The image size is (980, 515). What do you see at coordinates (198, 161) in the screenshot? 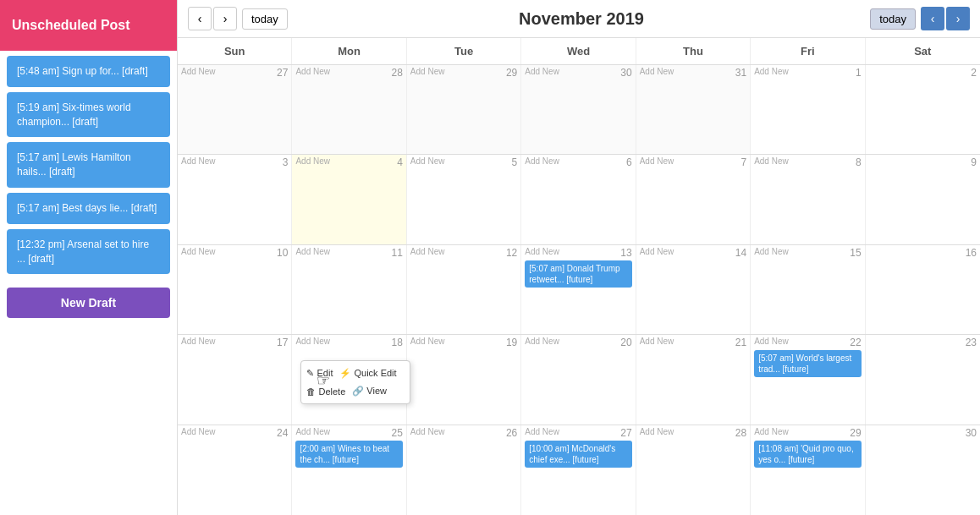
I see `add-new-3: Add New` at bounding box center [198, 161].